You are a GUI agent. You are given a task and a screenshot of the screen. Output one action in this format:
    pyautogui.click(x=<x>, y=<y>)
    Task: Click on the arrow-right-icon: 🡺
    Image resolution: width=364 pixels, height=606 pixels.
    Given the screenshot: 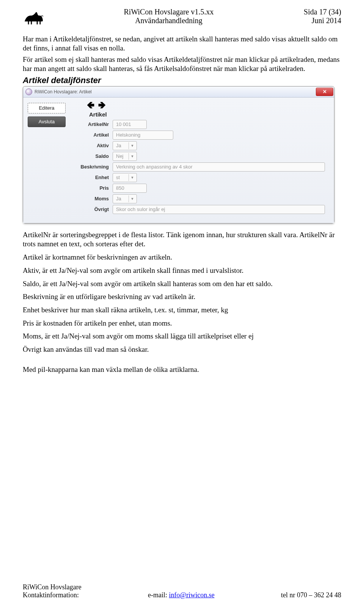 What is the action you would take?
    pyautogui.click(x=102, y=105)
    